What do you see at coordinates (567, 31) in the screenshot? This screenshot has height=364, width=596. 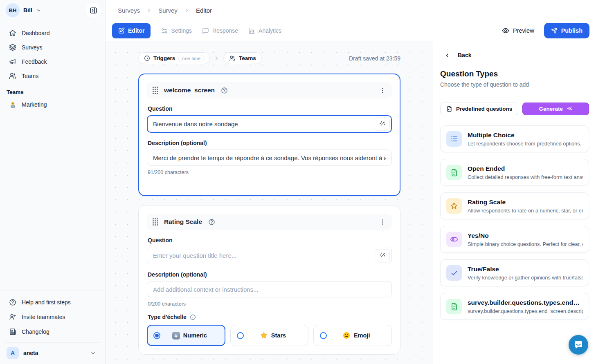 I see `publish-button: Publish` at bounding box center [567, 31].